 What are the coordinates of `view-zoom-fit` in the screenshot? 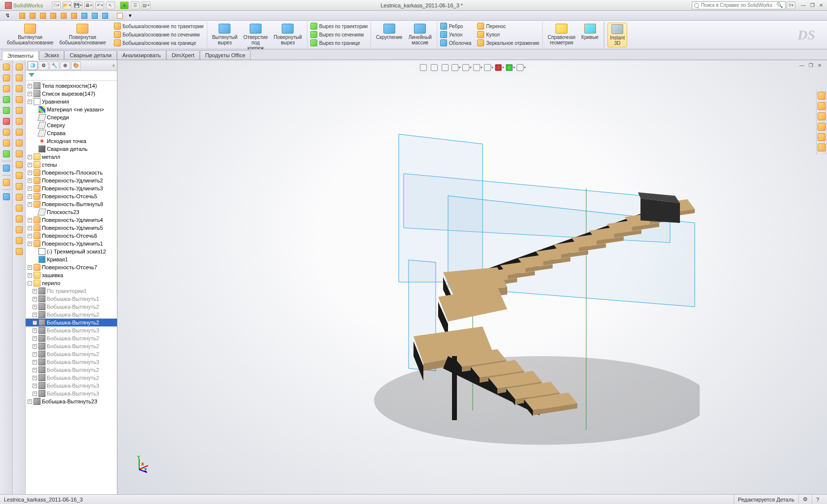 It's located at (423, 68).